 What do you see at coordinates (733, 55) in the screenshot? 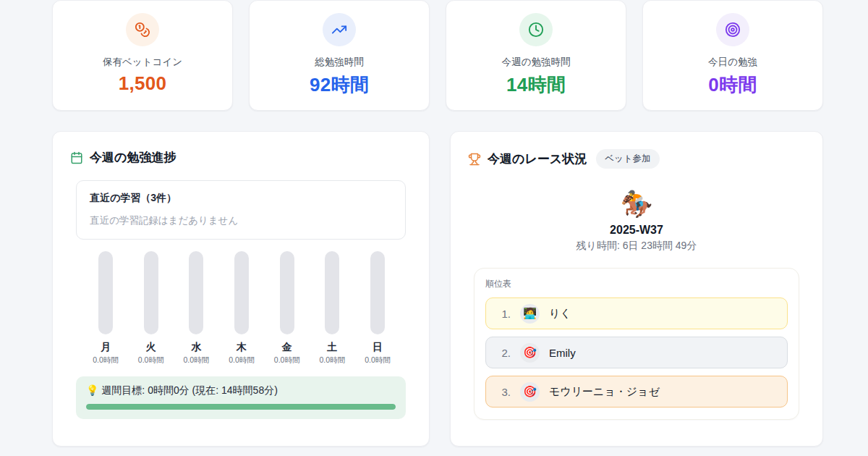
I see `stat-card-today-study: 今日の勉強 0時間` at bounding box center [733, 55].